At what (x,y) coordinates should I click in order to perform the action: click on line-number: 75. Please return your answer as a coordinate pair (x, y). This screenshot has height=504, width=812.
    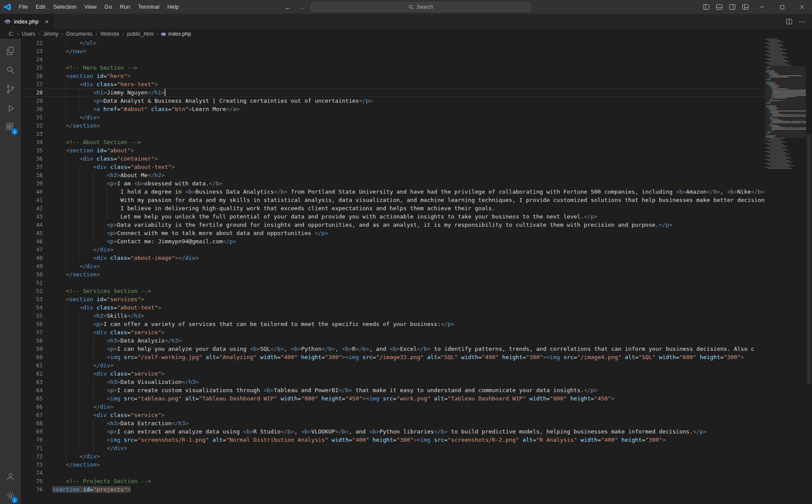
    Looking at the image, I should click on (37, 481).